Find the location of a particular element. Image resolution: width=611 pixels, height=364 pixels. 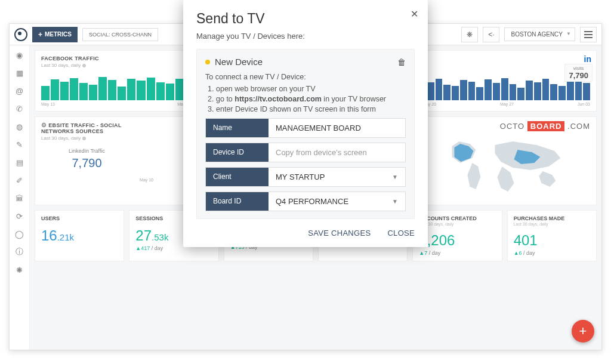

rail-user-icon: ◯ is located at coordinates (20, 234).